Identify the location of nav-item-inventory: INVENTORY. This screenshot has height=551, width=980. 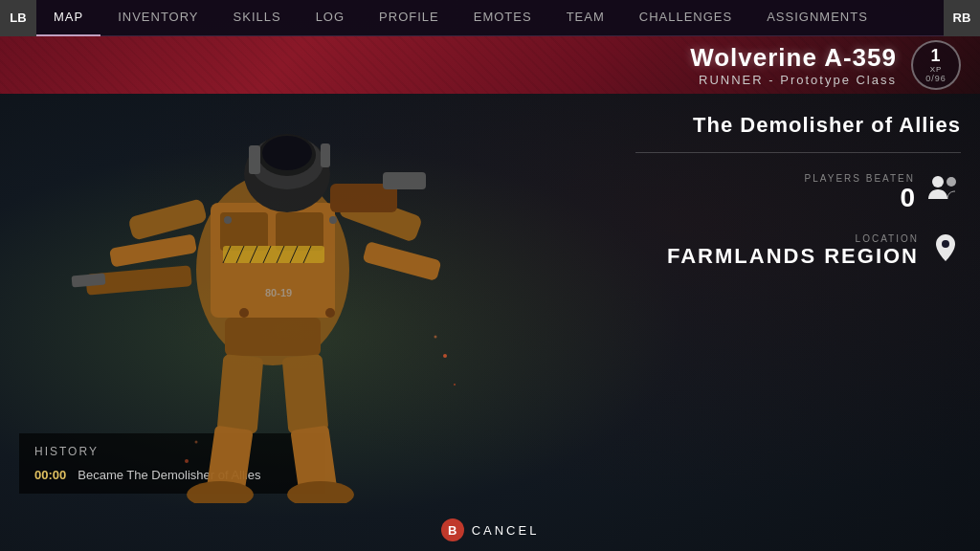
(158, 18).